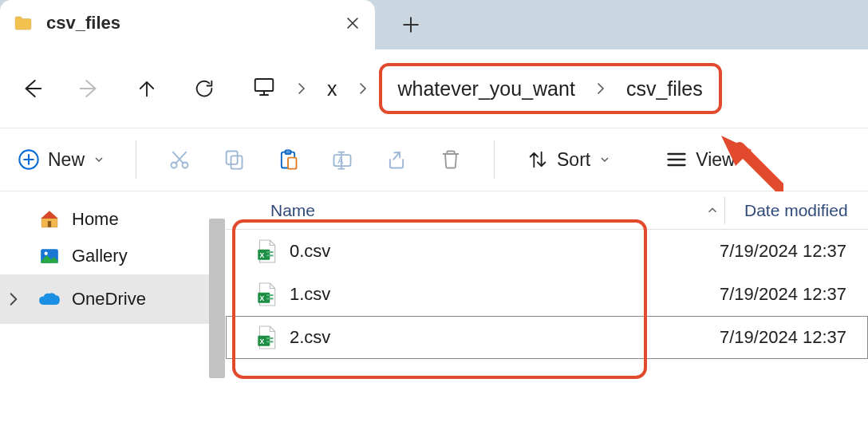 Image resolution: width=868 pixels, height=426 pixels. I want to click on sidebar-item-onedrive: OneDrive, so click(112, 299).